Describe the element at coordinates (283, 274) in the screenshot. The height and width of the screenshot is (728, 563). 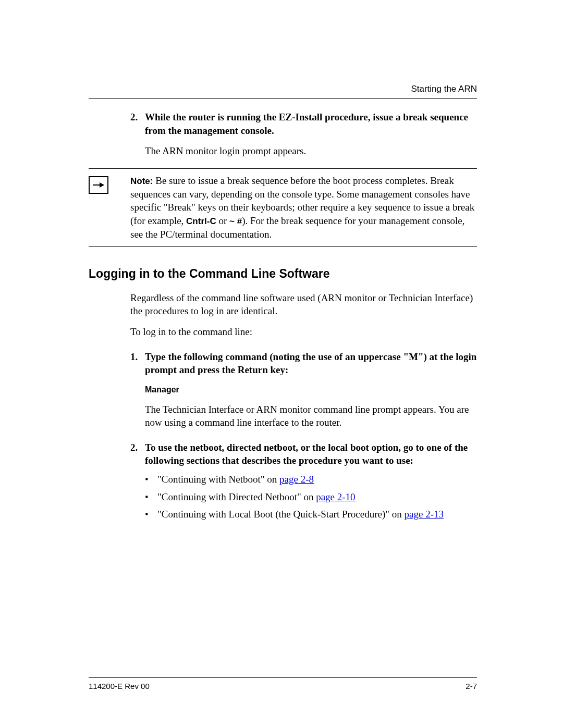
I see `section-heading: Logging in to the Command Line Software` at that location.